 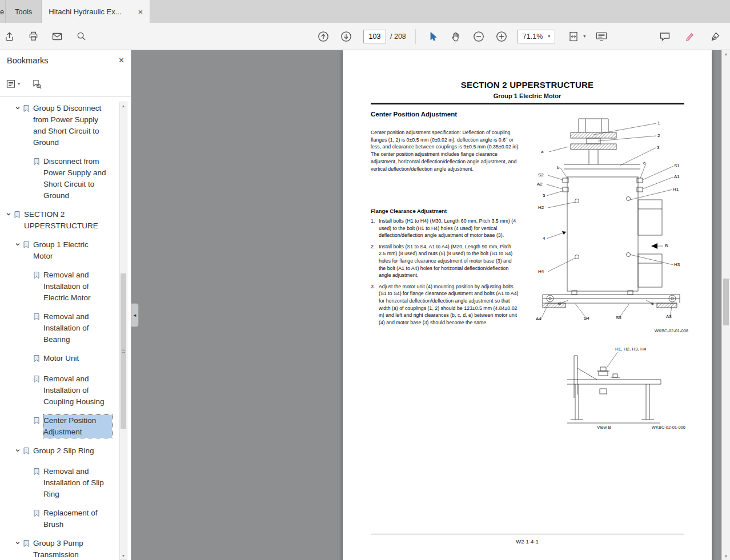 I want to click on bookmarks-scrollbar: ▲ ▼, so click(x=123, y=331).